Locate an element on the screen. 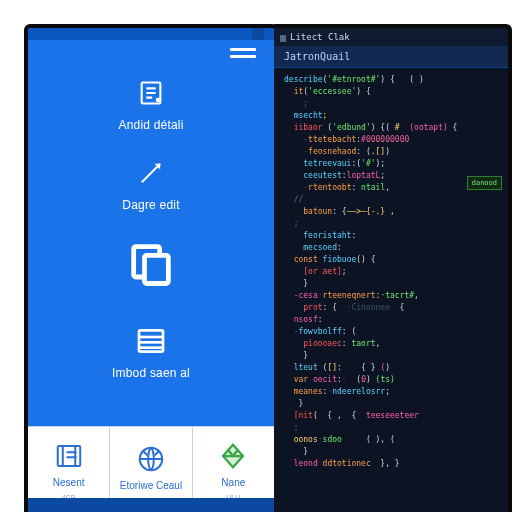  diamond-icon is located at coordinates (233, 456).